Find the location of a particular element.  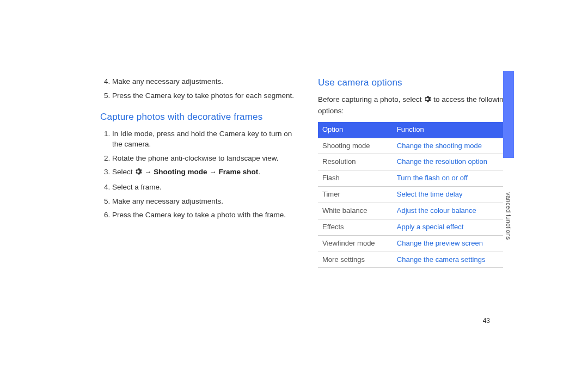

intro-prefix: Before capturing a photo, select is located at coordinates (371, 99).